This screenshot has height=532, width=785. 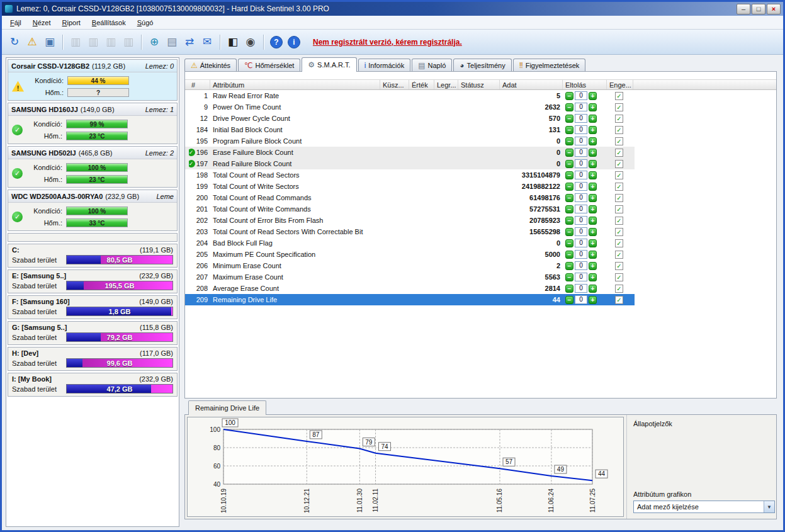 I want to click on partition-panel: F: [Samsung 160](149,0 GB) Szabad terüle…, so click(x=93, y=307).